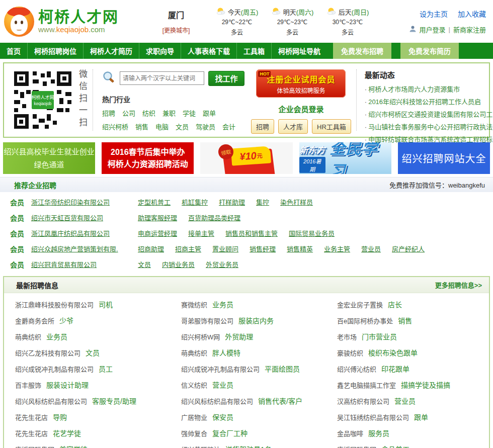 The width and height of the screenshot is (493, 448). What do you see at coordinates (312, 233) in the screenshot?
I see `job-link: 国际贸易业务员` at bounding box center [312, 233].